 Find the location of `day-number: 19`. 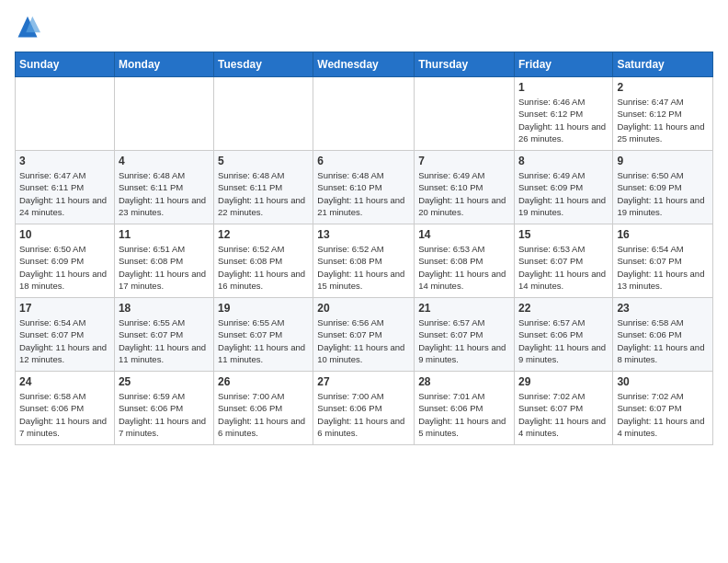

day-number: 19 is located at coordinates (263, 308).